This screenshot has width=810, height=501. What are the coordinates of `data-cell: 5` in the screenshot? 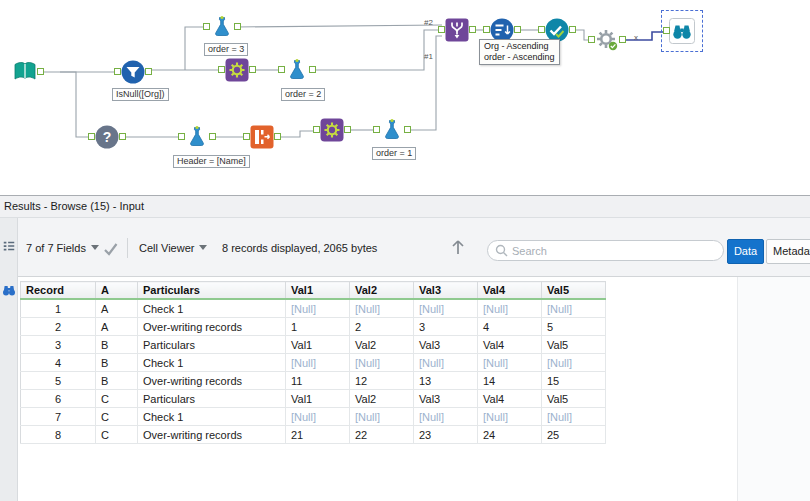 It's located at (574, 327).